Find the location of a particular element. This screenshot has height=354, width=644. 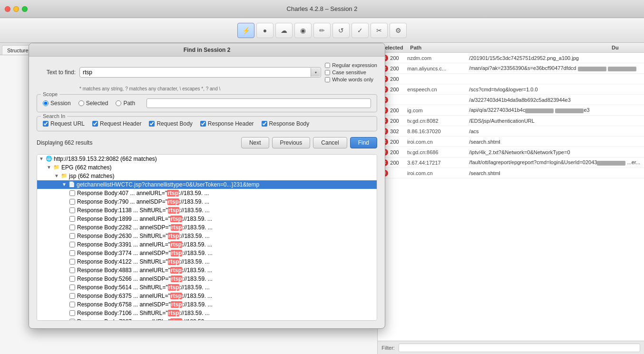

tree-match-11: Response Body:5266 ... annelSDP="rtsp://… is located at coordinates (207, 279).